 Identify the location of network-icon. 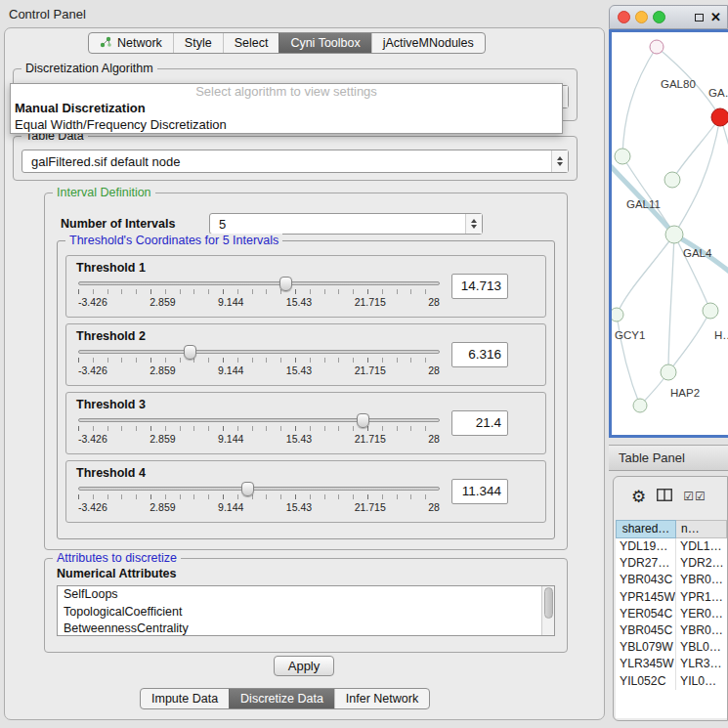
(106, 43).